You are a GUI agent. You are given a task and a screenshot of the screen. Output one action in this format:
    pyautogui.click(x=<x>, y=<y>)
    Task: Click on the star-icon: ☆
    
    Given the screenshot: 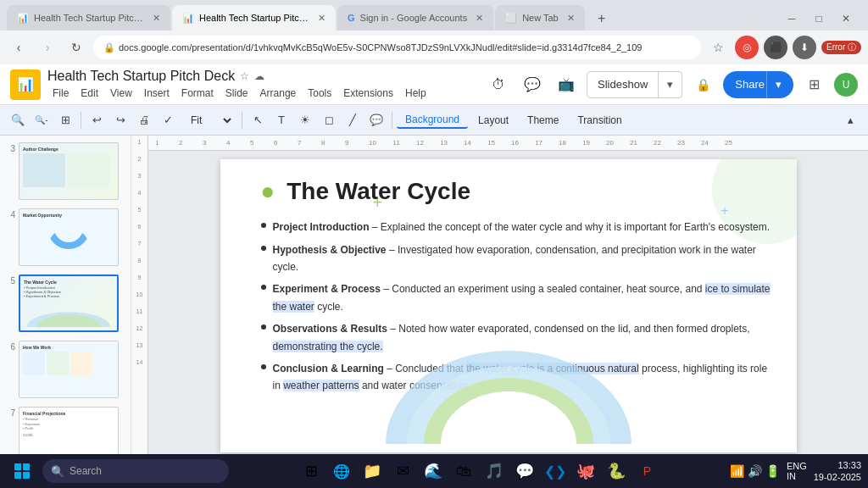 What is the action you would take?
    pyautogui.click(x=244, y=76)
    